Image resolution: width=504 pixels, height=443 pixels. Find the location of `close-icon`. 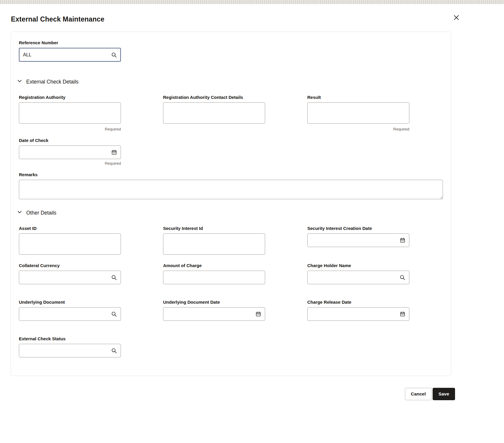

close-icon is located at coordinates (457, 19).